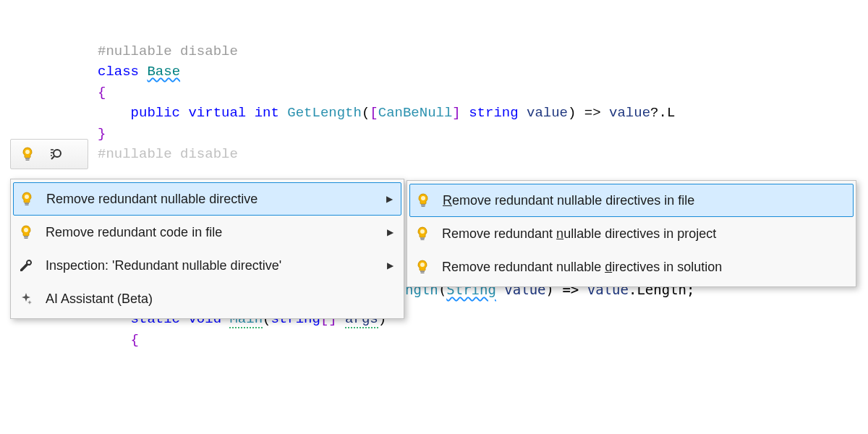 This screenshot has width=868, height=434. Describe the element at coordinates (456, 113) in the screenshot. I see `bracket: ]` at that location.